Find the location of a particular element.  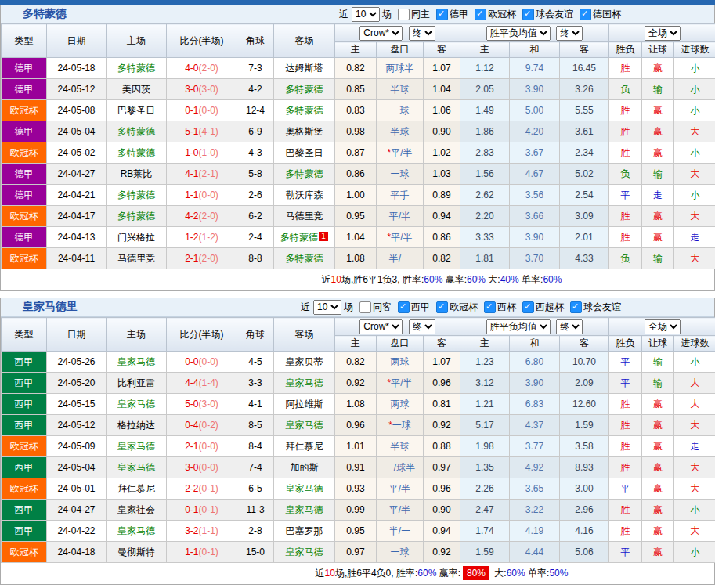

match-score: 1-1(0-0) is located at coordinates (202, 196).